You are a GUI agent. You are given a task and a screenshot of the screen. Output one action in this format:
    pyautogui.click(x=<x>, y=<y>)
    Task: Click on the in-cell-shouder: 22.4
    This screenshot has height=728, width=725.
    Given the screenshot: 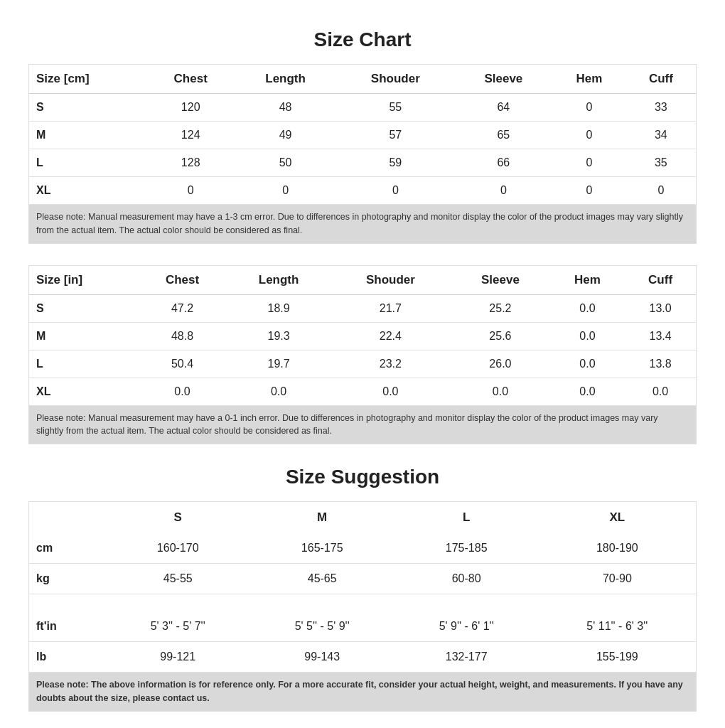 What is the action you would take?
    pyautogui.click(x=391, y=336)
    